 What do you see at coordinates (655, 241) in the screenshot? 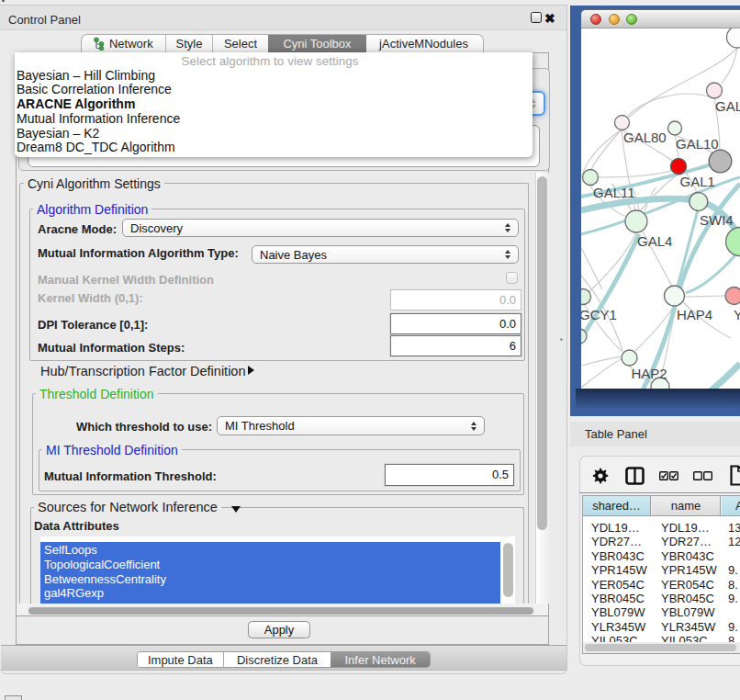
I see `svg-text: GAL4` at bounding box center [655, 241].